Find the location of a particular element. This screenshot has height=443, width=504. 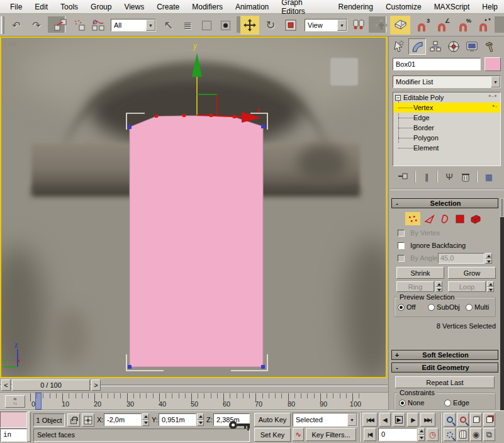

default-tangents-button: ∿ is located at coordinates (298, 434).